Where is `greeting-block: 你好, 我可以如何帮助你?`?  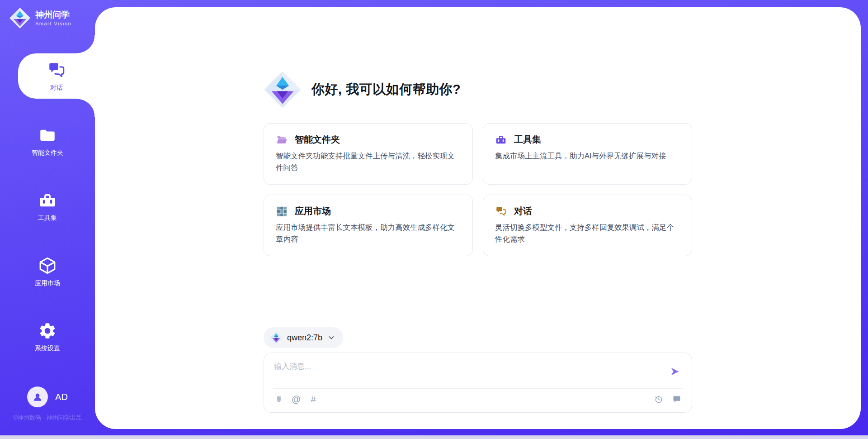
greeting-block: 你好, 我可以如何帮助你? is located at coordinates (478, 90).